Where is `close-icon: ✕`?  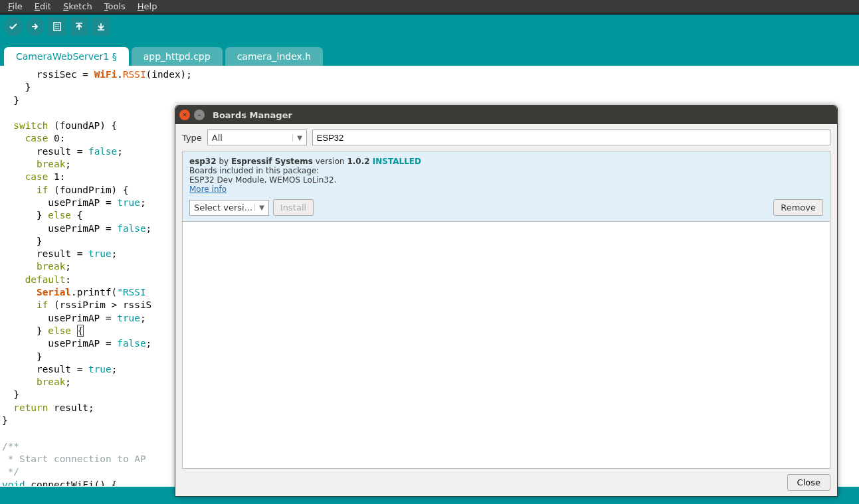
close-icon: ✕ is located at coordinates (185, 115).